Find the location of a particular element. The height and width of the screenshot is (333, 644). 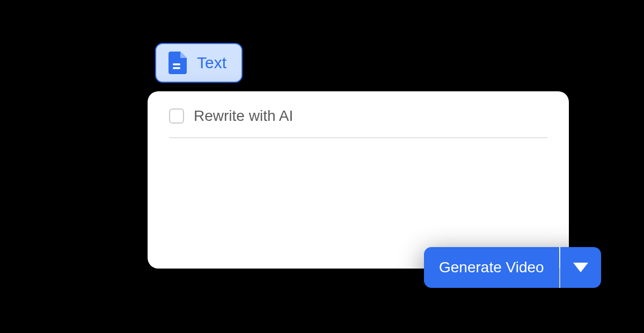

generate-video-button: Generate Video is located at coordinates (492, 267).